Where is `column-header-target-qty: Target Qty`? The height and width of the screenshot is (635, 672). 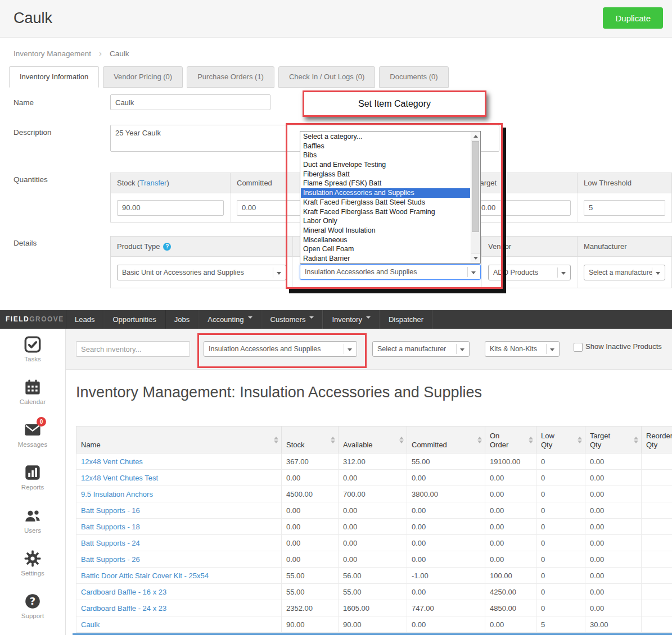 column-header-target-qty: Target Qty is located at coordinates (614, 440).